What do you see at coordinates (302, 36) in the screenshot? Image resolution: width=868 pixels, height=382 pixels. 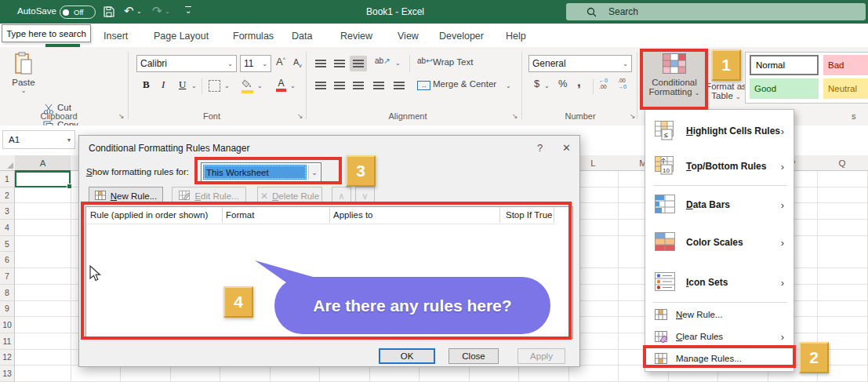 I see `tab-data: Data` at bounding box center [302, 36].